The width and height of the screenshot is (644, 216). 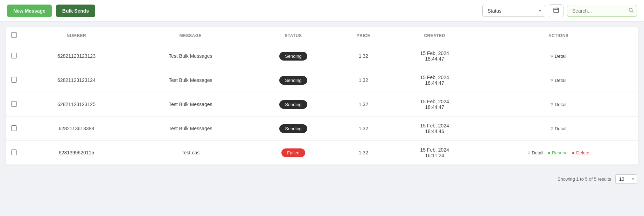 What do you see at coordinates (435, 153) in the screenshot?
I see `cell-created: 15 Feb, 202416:11:24` at bounding box center [435, 153].